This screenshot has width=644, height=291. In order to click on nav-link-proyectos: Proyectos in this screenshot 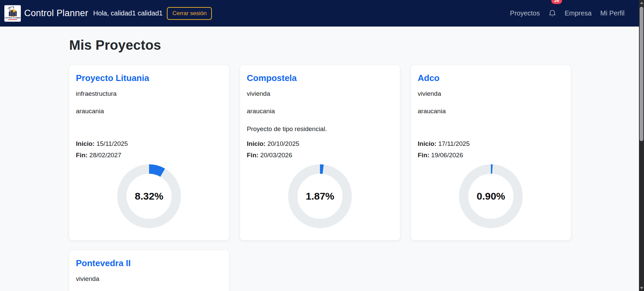, I will do `click(525, 13)`.